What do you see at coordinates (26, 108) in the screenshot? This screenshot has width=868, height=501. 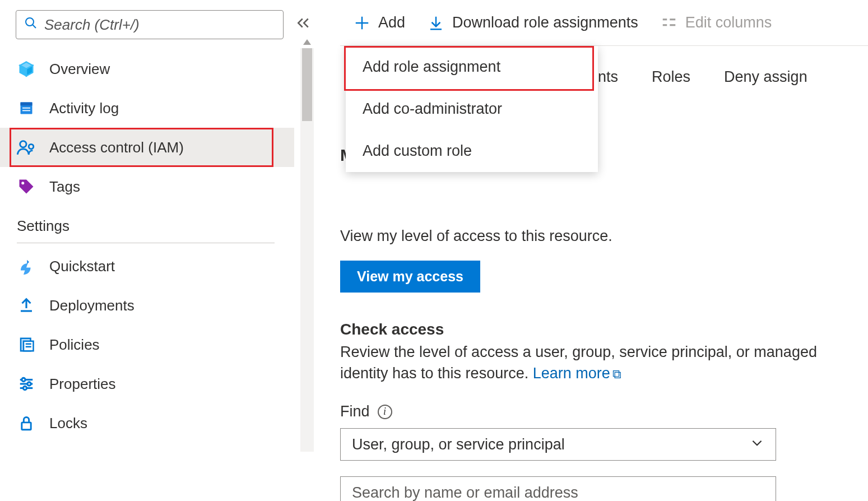 I see `log-icon` at bounding box center [26, 108].